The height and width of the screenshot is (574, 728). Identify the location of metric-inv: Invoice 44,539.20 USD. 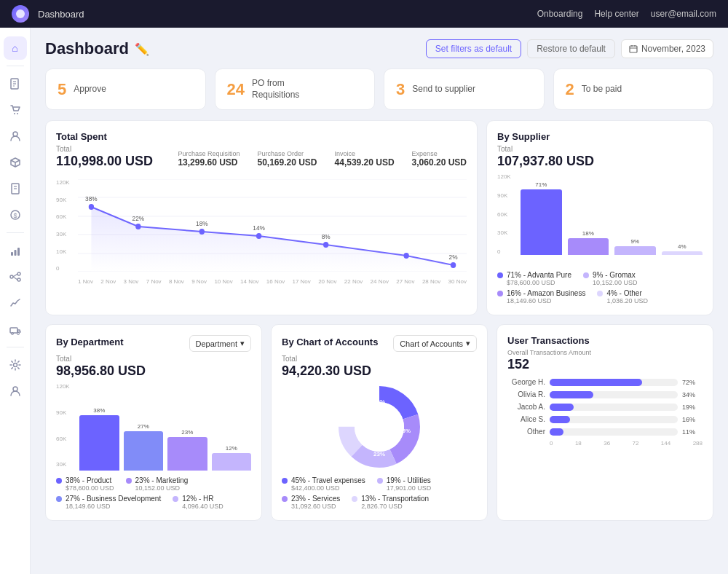
(365, 159).